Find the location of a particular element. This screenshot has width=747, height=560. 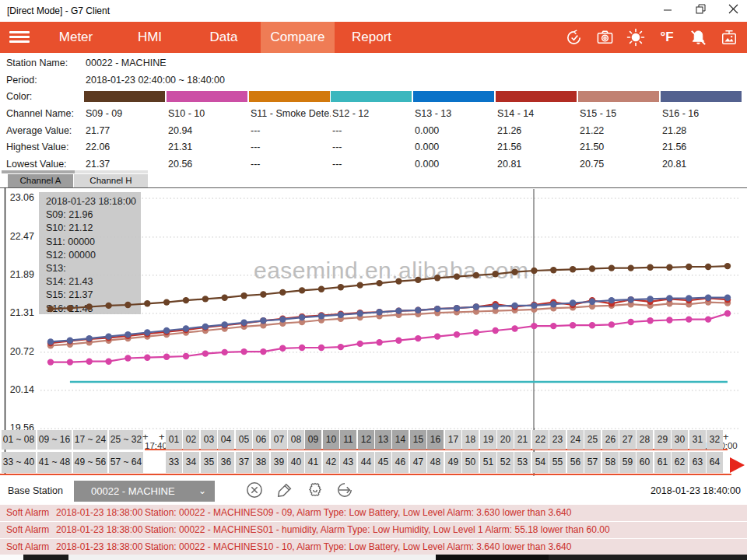

channel-group-button: 41 ~ 48 is located at coordinates (54, 462).